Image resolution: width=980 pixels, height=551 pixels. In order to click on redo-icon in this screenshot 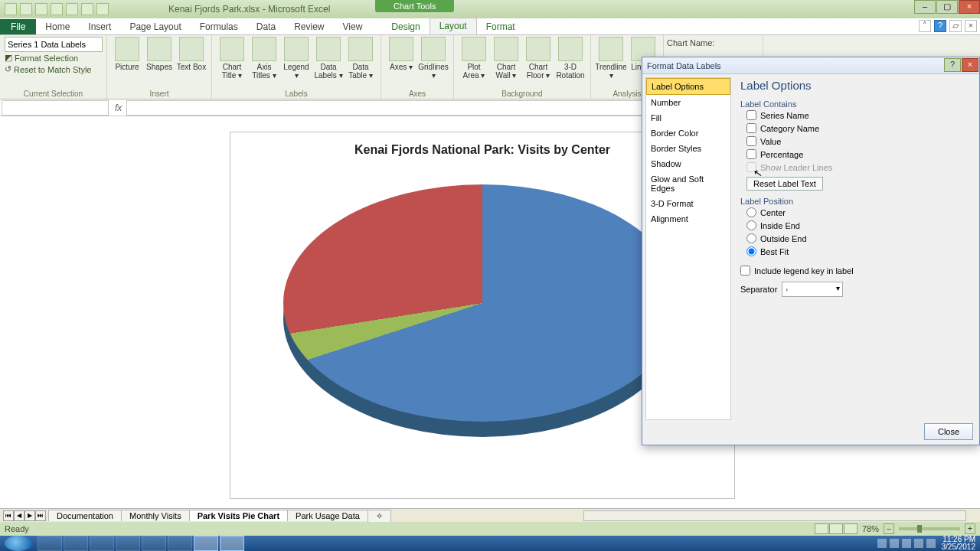, I will do `click(57, 9)`.